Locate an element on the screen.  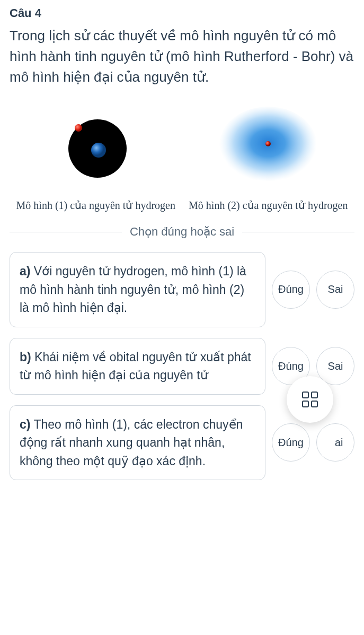
option-a-false-button: Sai is located at coordinates (335, 290).